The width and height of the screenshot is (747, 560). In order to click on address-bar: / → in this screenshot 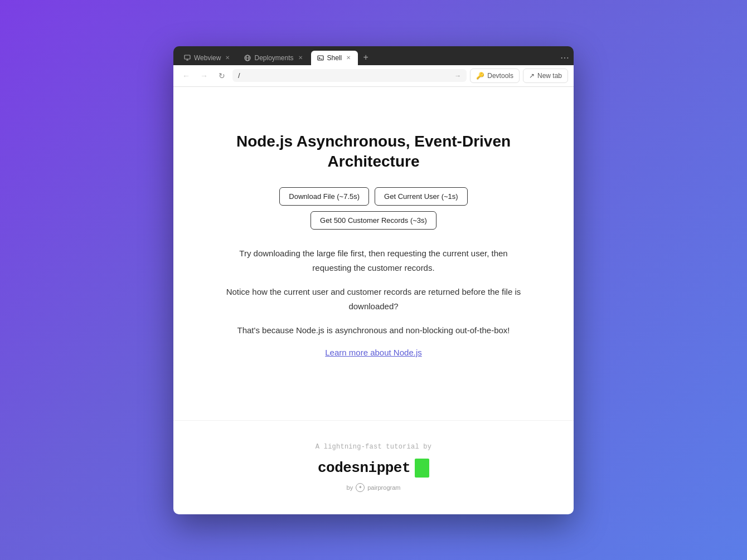, I will do `click(350, 76)`.